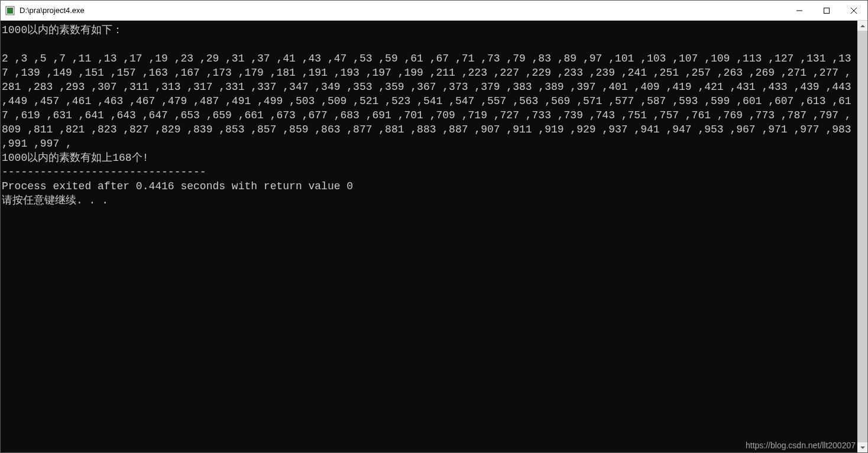  What do you see at coordinates (862, 447) in the screenshot?
I see `scroll-down-button` at bounding box center [862, 447].